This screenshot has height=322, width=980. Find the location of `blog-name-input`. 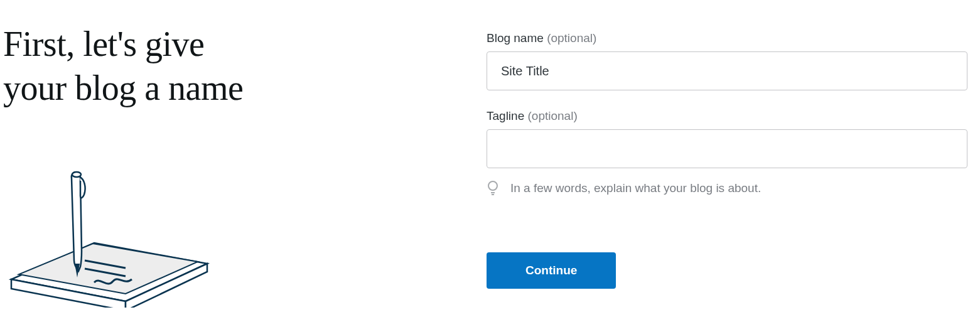

blog-name-input is located at coordinates (727, 71).